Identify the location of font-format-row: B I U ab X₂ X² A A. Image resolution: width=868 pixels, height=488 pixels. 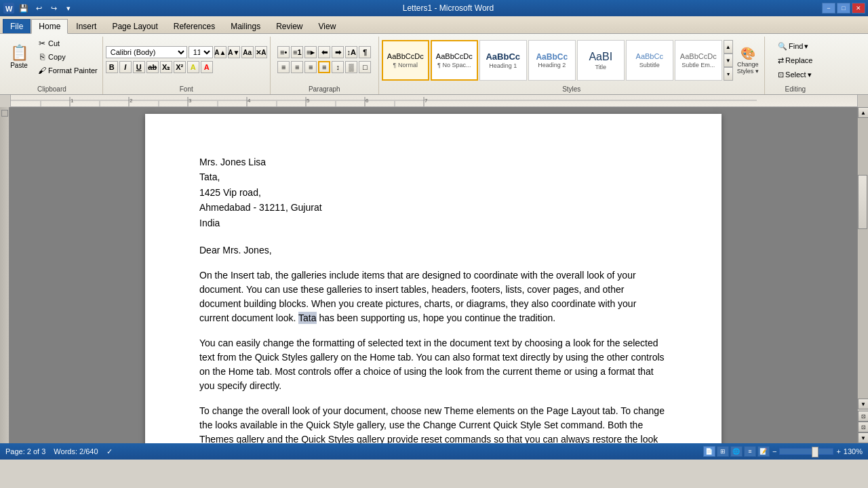
(186, 67).